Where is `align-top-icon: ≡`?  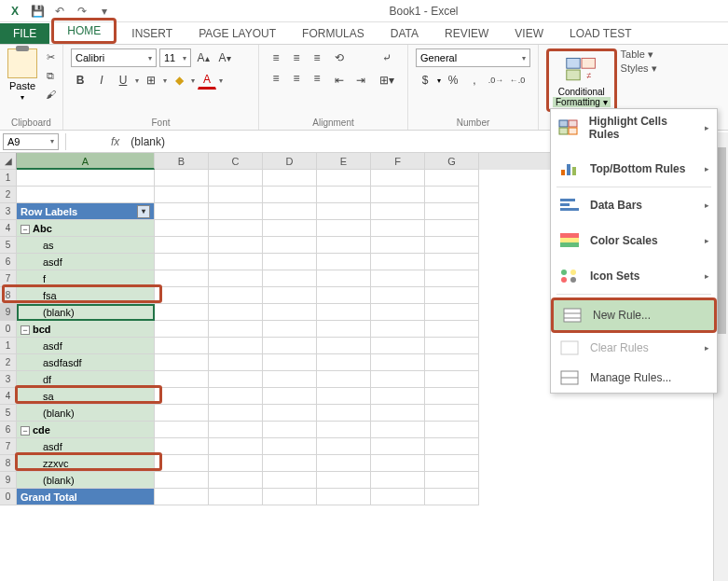
align-top-icon: ≡ is located at coordinates (276, 58).